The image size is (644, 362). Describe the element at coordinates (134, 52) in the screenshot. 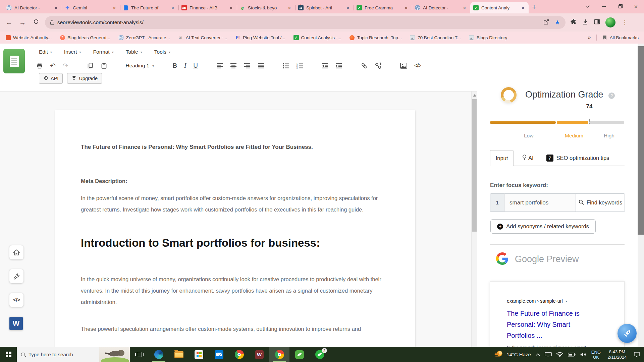

I see `menu-table: Table▾` at that location.